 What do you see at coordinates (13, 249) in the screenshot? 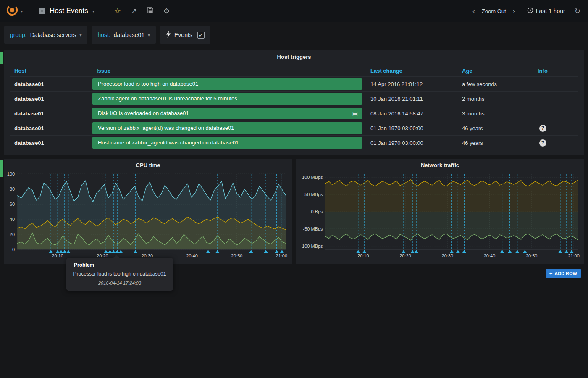
I see `svg-text: 0` at bounding box center [13, 249].